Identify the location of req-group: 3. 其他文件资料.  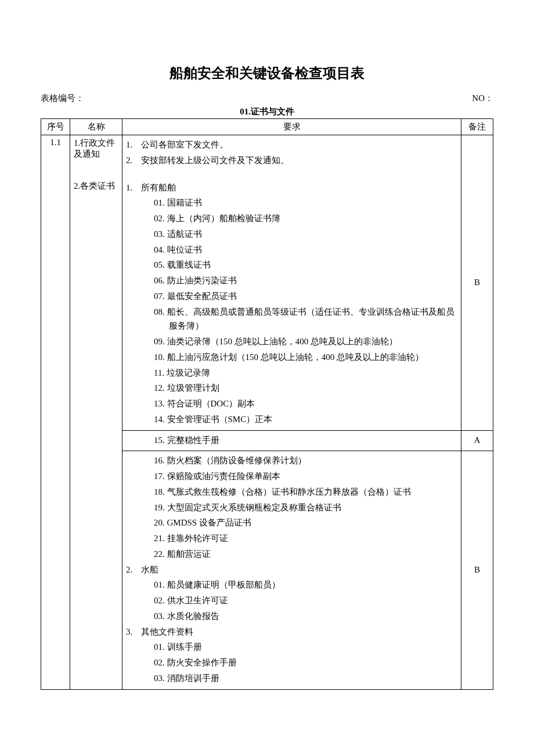
(291, 632).